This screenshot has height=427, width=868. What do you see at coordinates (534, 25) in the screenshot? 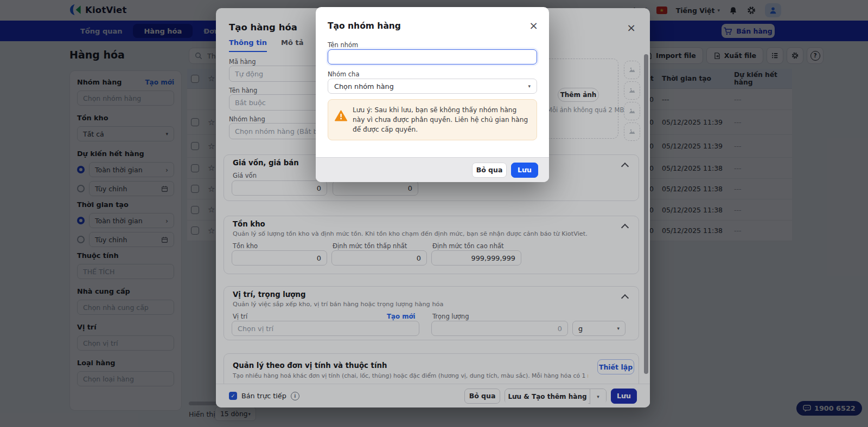
I see `close-icon: ×` at bounding box center [534, 25].